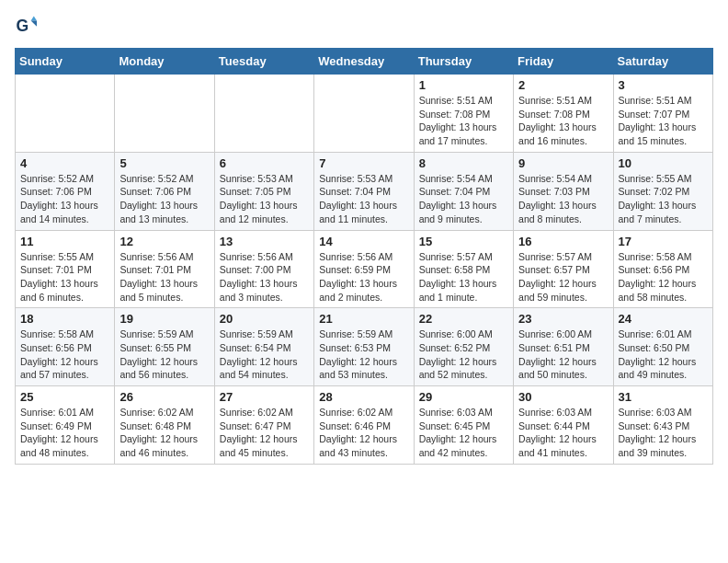 The width and height of the screenshot is (728, 563). Describe the element at coordinates (265, 199) in the screenshot. I see `day-info: Sunrise: 5:53 AM Sunset: 7:05 PM Dayligh…` at that location.